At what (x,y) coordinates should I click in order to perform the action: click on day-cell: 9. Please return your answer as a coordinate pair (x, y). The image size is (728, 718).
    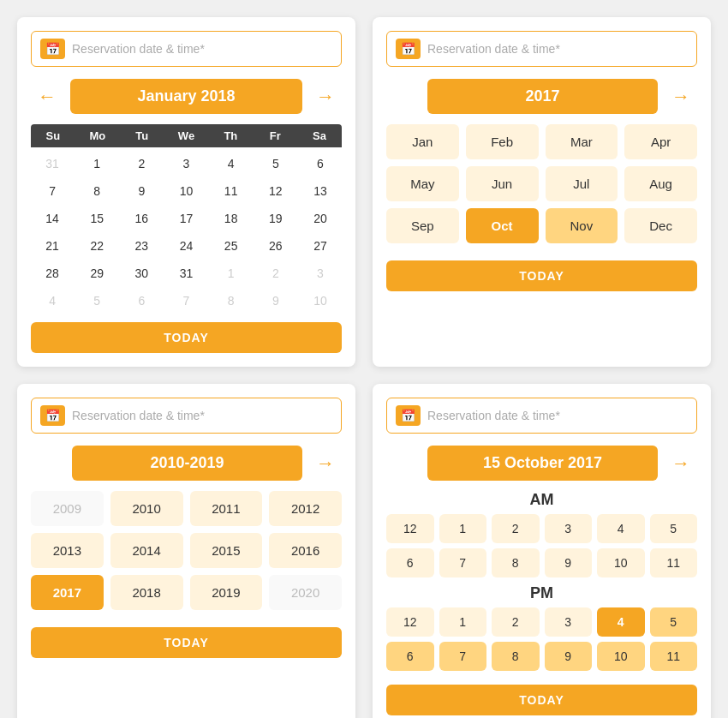
    Looking at the image, I should click on (141, 191).